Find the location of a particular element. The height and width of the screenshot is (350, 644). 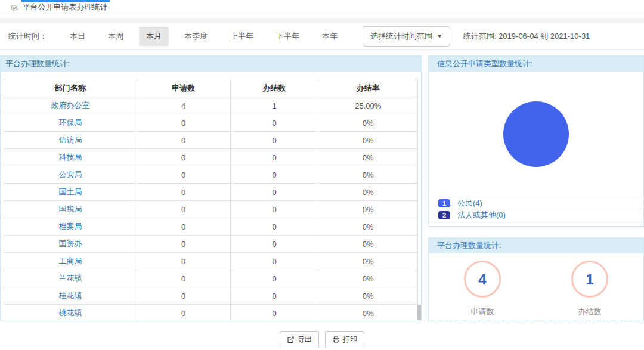

dept-name-cell: 工商局 is located at coordinates (70, 261).